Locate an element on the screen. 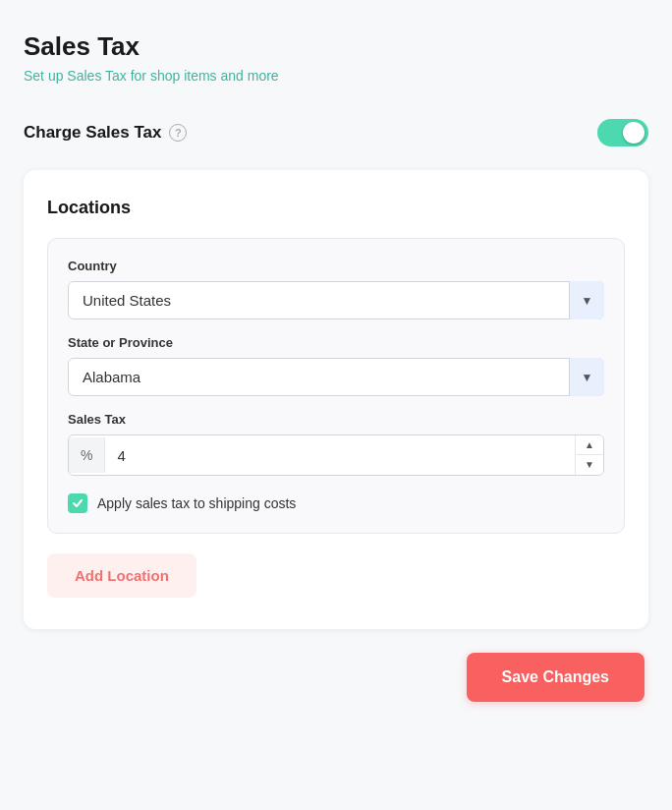 The image size is (672, 810). page-subtitle: Set up Sales Tax for shop items and more is located at coordinates (336, 76).